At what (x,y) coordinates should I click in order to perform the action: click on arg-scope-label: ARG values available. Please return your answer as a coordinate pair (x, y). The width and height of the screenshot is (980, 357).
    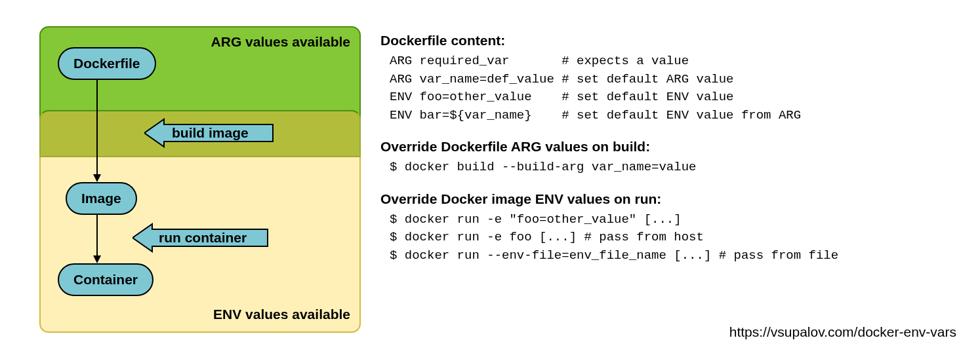
    Looking at the image, I should click on (281, 42).